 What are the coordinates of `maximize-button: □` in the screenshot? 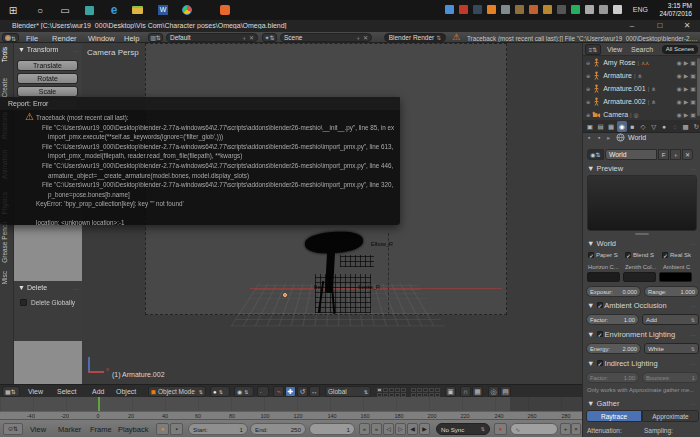 It's located at (660, 26).